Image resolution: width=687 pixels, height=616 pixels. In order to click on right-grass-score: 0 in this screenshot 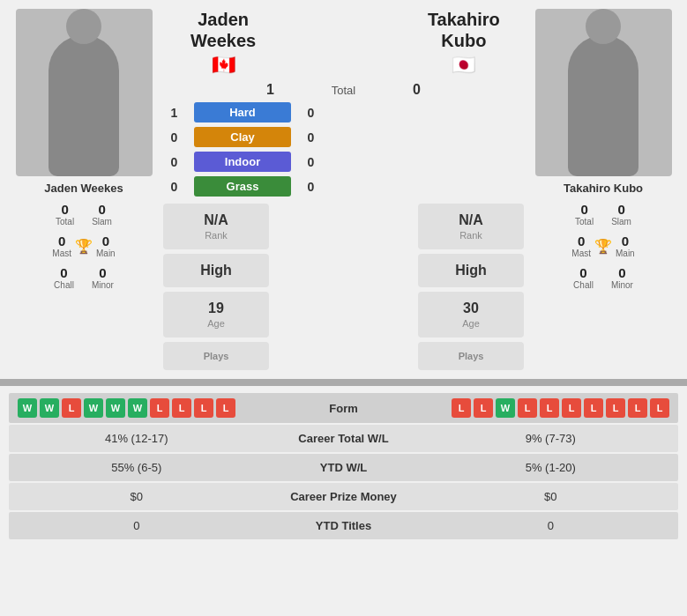, I will do `click(310, 187)`.